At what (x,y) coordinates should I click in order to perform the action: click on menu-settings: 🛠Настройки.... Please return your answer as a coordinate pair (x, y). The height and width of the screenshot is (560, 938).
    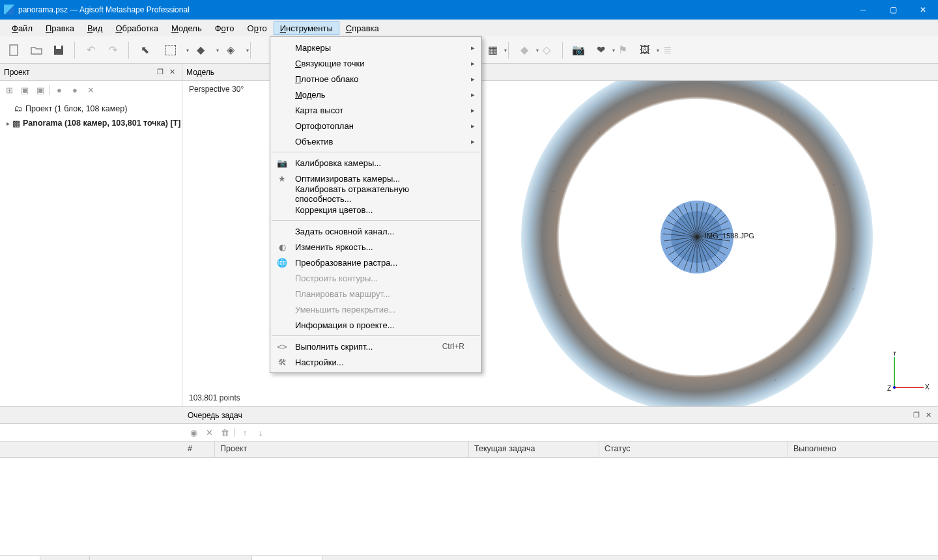
    Looking at the image, I should click on (376, 362).